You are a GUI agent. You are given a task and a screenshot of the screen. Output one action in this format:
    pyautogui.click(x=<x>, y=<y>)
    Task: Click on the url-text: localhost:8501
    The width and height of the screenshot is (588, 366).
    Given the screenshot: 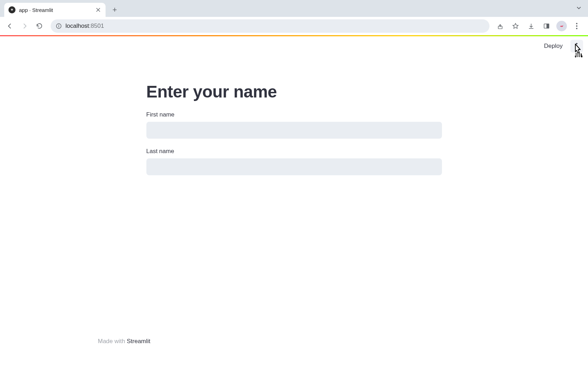 What is the action you would take?
    pyautogui.click(x=85, y=26)
    